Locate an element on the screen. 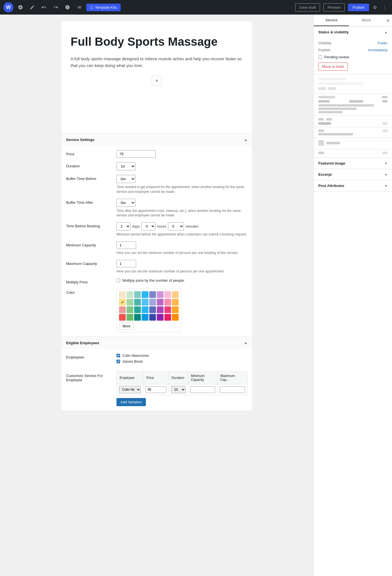 The width and height of the screenshot is (392, 576). time-before-days-select: 1 2 3 is located at coordinates (123, 226).